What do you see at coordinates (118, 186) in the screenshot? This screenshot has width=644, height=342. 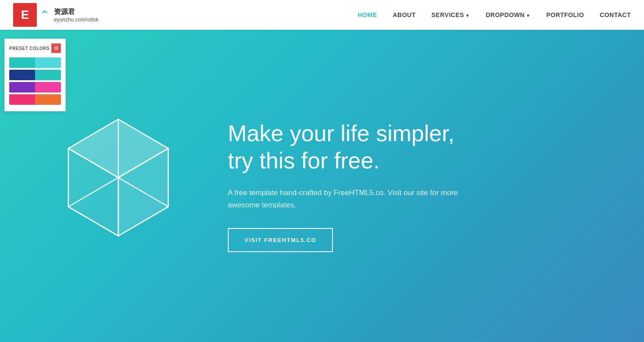 I see `hero-graphic` at bounding box center [118, 186].